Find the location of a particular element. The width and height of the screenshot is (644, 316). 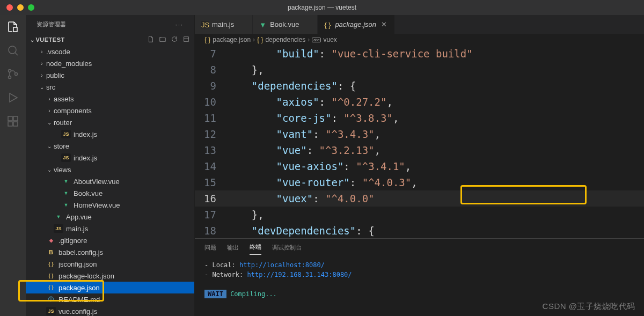

babel-icon: B is located at coordinates (51, 252).